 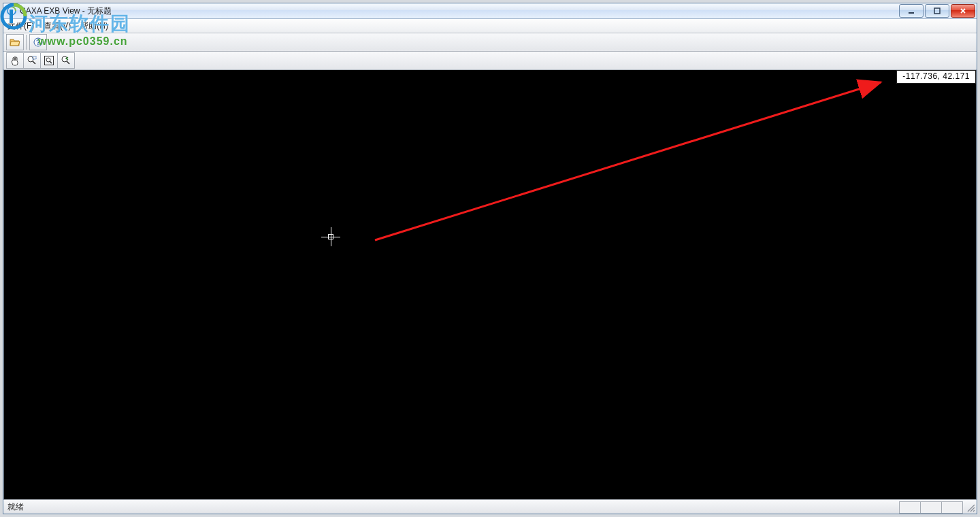 What do you see at coordinates (936, 77) in the screenshot?
I see `coordinate-readout: -117.736, 42.171` at bounding box center [936, 77].